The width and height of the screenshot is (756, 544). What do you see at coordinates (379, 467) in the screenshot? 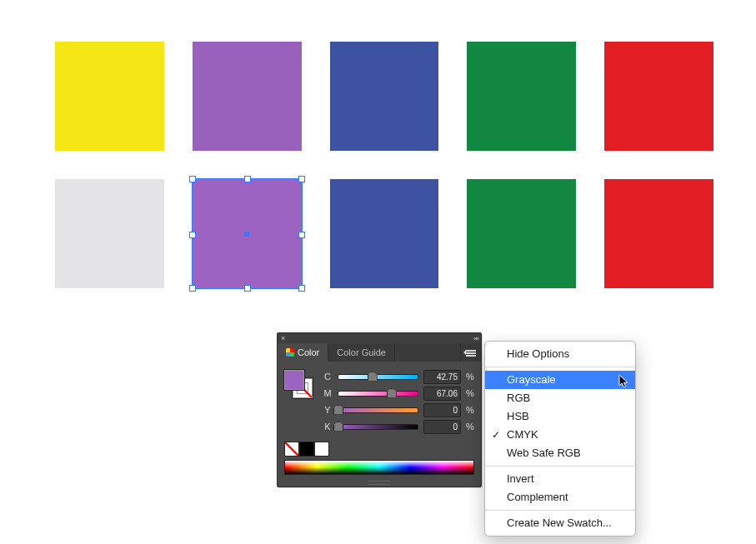
I see `color-spectrum` at bounding box center [379, 467].